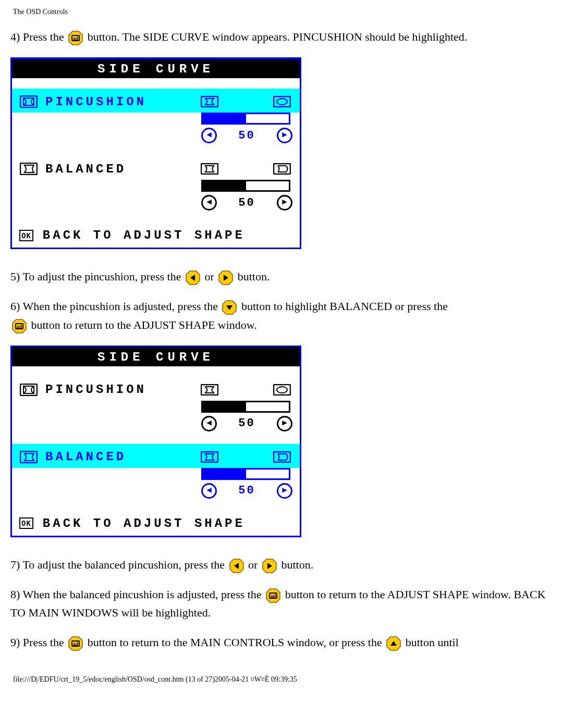  I want to click on osd-panel-pincushion-selected: SIDE CURVE PINCUSHION ◀ 50 ▶, so click(156, 153).